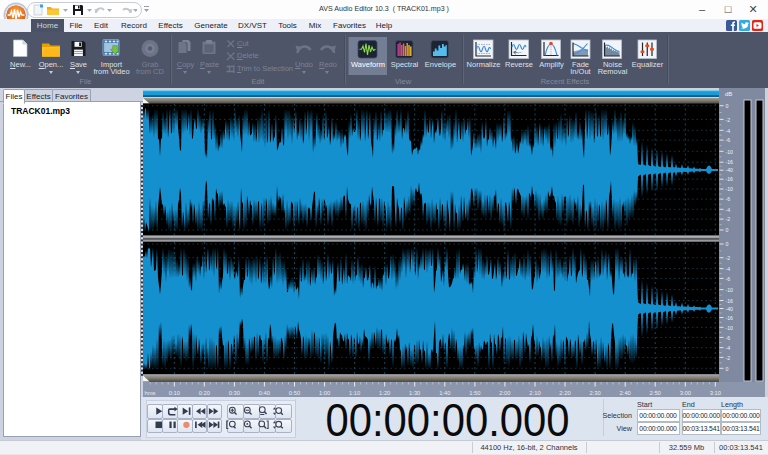 This screenshot has height=455, width=768. I want to click on svg-text: 3:00, so click(686, 393).